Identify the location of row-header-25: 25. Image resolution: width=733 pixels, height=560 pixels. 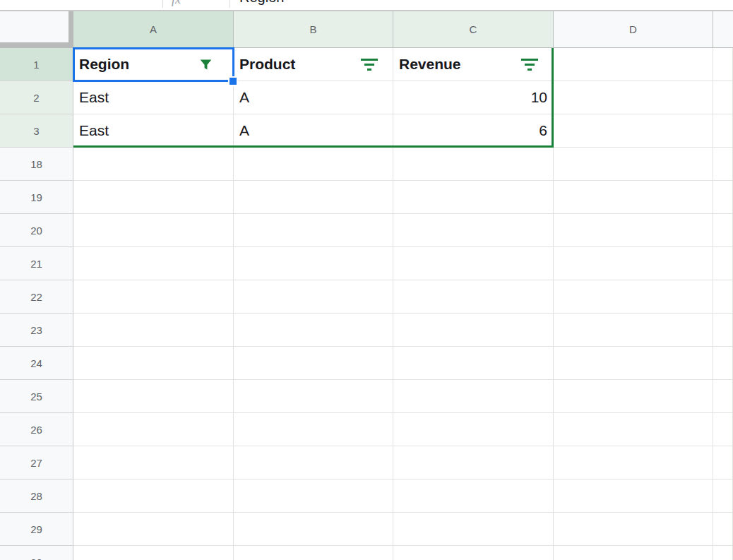
(37, 397).